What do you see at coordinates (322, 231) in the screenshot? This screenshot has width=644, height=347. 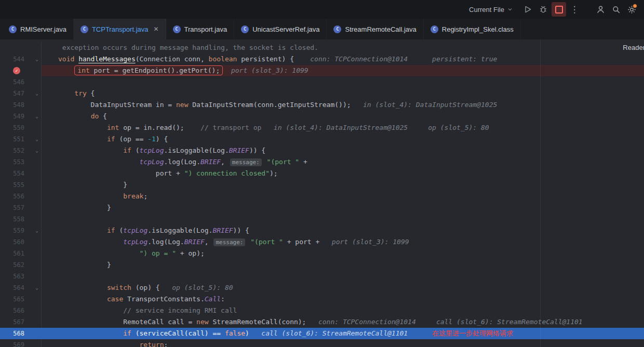 I see `code-line: 559⌄ if (tcpLog.isLoggable(Log.BRIEF)) {` at bounding box center [322, 231].